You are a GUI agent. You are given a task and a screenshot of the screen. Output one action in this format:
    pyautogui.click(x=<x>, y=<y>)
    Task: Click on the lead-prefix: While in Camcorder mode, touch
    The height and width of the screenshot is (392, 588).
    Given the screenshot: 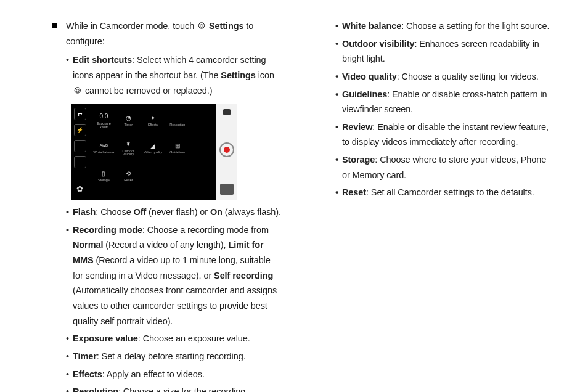 What is the action you would take?
    pyautogui.click(x=131, y=26)
    